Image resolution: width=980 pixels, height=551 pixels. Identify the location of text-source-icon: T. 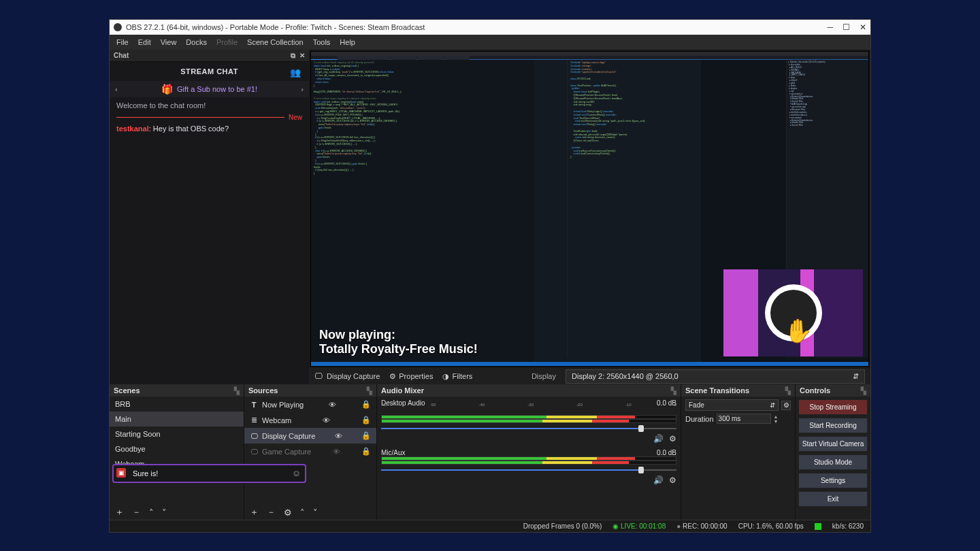
(254, 405).